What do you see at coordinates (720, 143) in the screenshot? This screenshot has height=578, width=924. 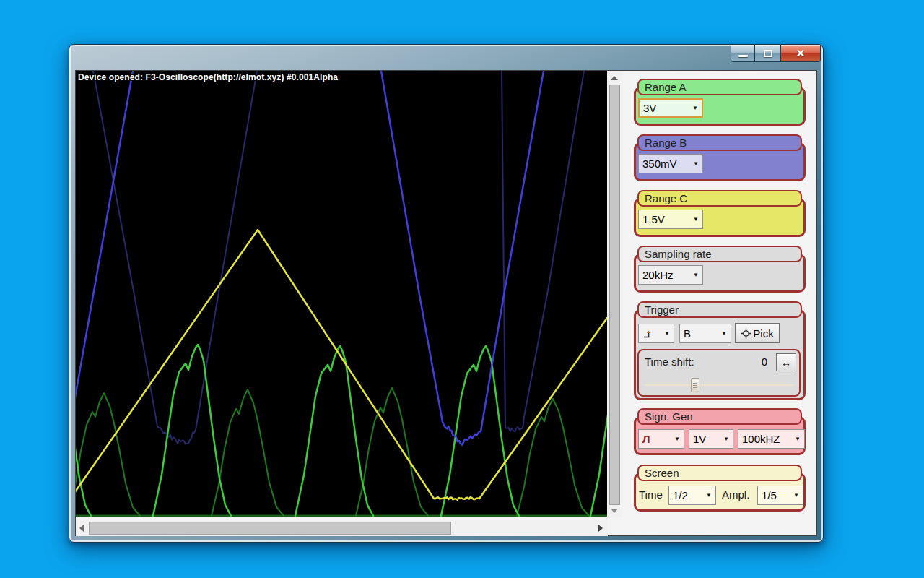 I see `panel-range-b-legend: Range B` at bounding box center [720, 143].